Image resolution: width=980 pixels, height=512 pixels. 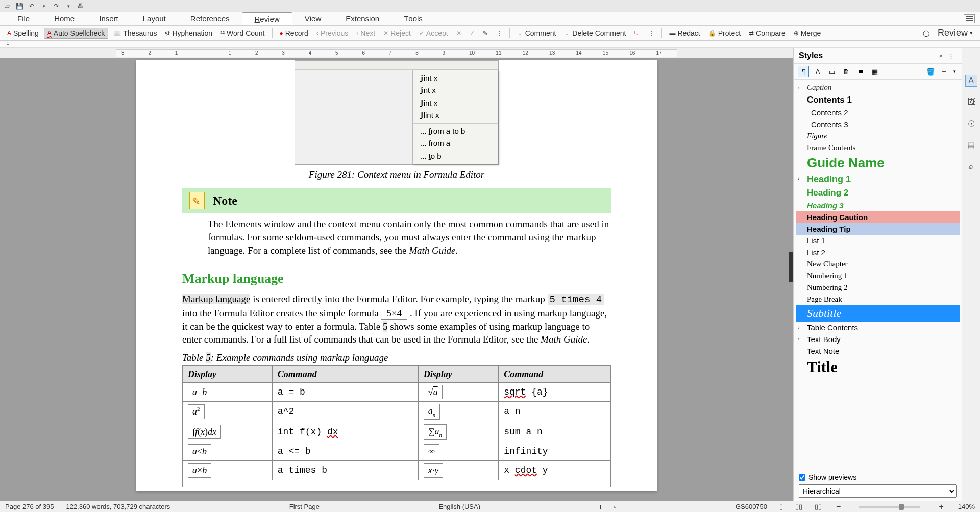 I want to click on status-insert-mode: I, so click(x=600, y=507).